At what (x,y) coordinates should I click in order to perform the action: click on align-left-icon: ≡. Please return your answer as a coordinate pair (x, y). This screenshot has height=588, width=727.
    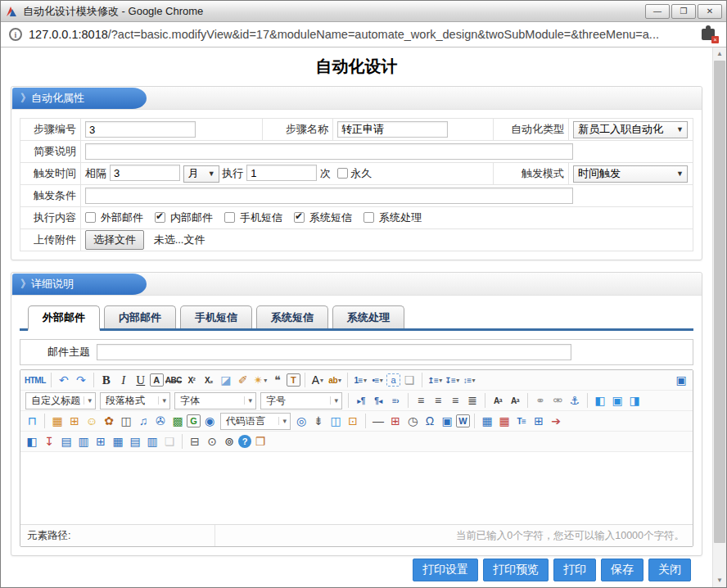
    Looking at the image, I should click on (421, 400).